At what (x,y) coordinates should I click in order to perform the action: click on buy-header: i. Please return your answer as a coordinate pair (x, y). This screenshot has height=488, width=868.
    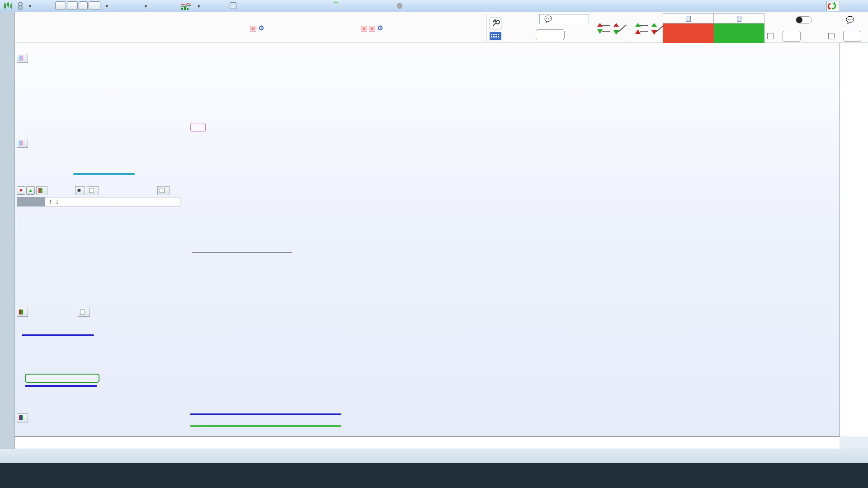
    Looking at the image, I should click on (739, 18).